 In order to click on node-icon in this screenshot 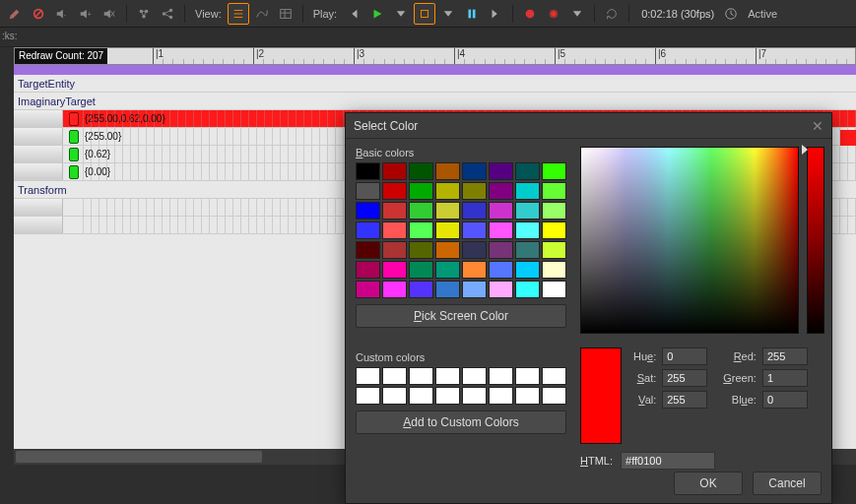, I will do `click(144, 14)`.